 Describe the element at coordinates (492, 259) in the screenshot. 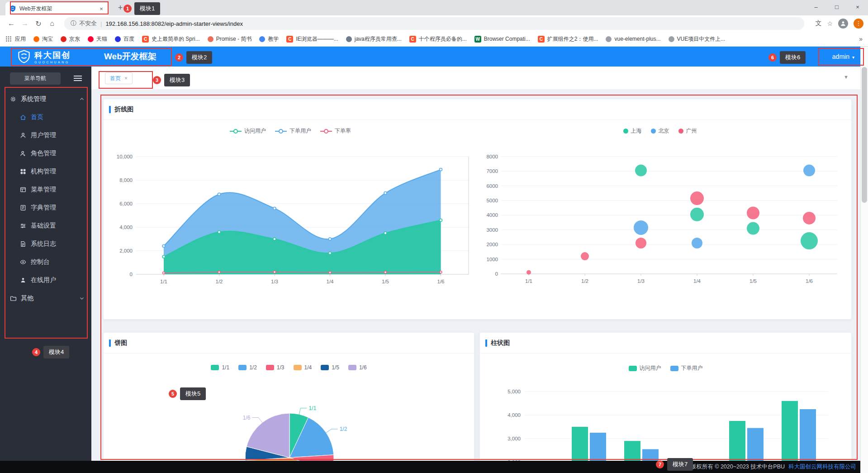

I see `svg-text: 1000` at that location.